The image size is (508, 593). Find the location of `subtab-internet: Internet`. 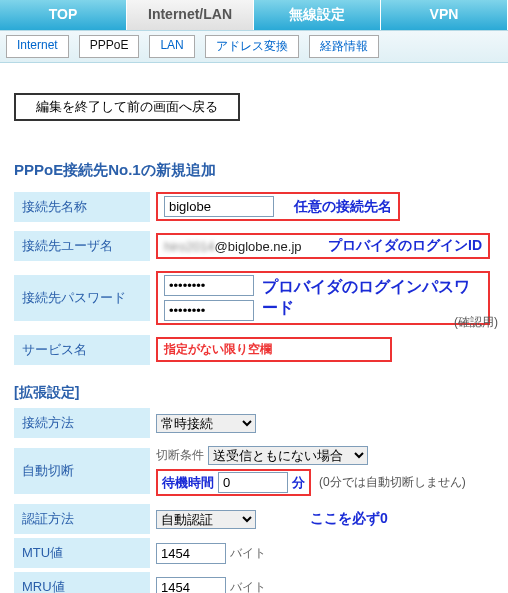

subtab-internet: Internet is located at coordinates (38, 46).